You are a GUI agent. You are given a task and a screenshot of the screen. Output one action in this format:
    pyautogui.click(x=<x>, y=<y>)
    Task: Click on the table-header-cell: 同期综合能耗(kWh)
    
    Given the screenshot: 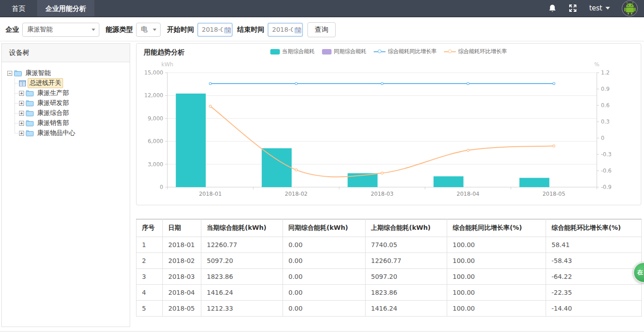 What is the action you would take?
    pyautogui.click(x=324, y=228)
    